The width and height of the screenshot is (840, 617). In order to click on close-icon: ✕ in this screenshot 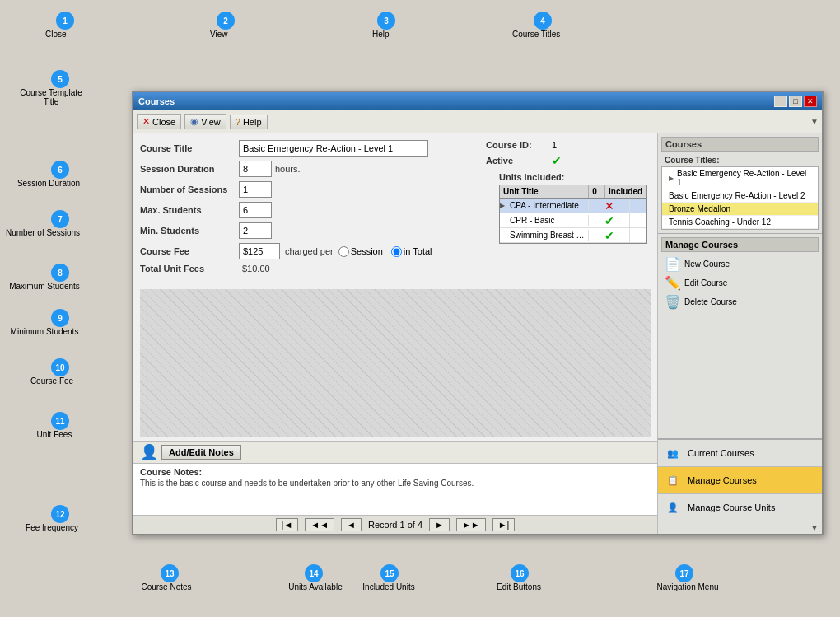, I will do `click(147, 122)`.